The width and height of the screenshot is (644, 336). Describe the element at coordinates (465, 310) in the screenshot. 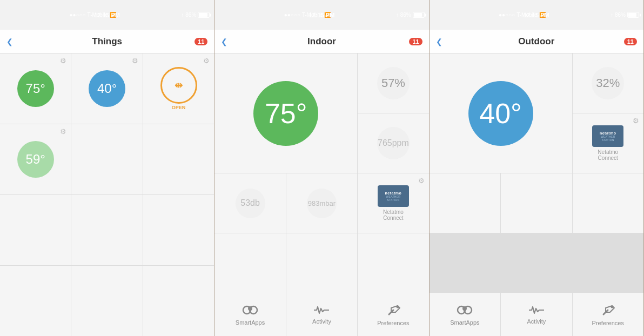

I see `smartapps-icon-outdoor` at that location.